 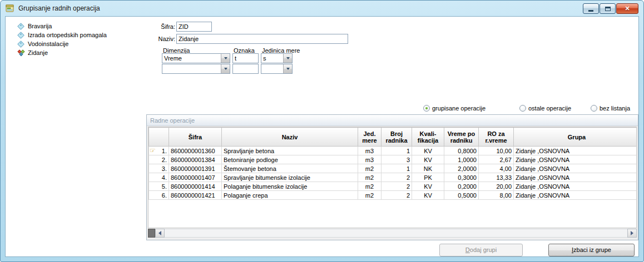 I want to click on cell-sifra: 8600000001407, so click(x=196, y=178).